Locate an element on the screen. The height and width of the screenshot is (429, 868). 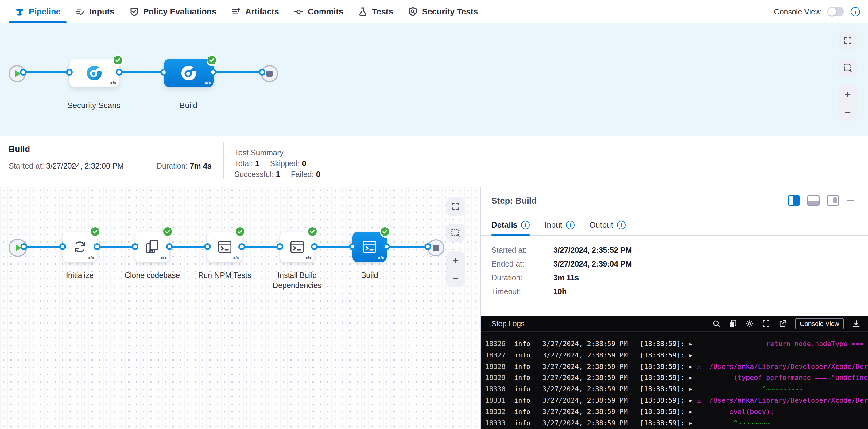
log-line: 18332info3/27/2024, 2:38:59 PM[18:38:59]… is located at coordinates (675, 412).